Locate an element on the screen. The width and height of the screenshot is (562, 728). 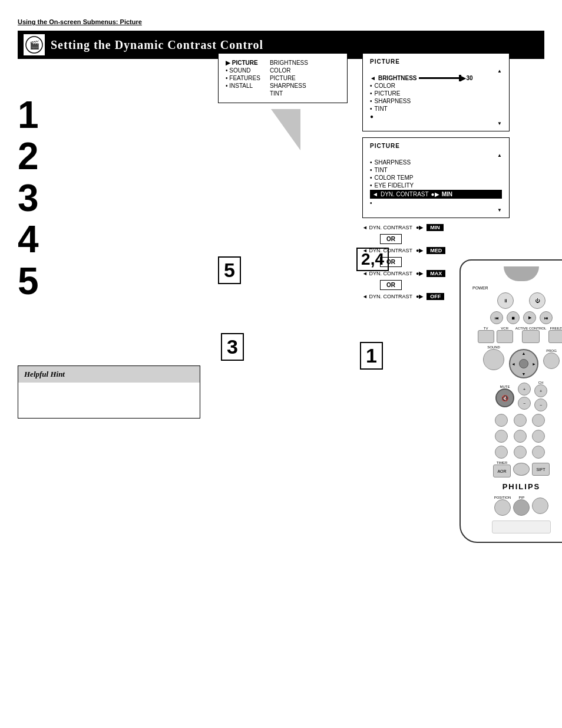
pip-button is located at coordinates (521, 508).